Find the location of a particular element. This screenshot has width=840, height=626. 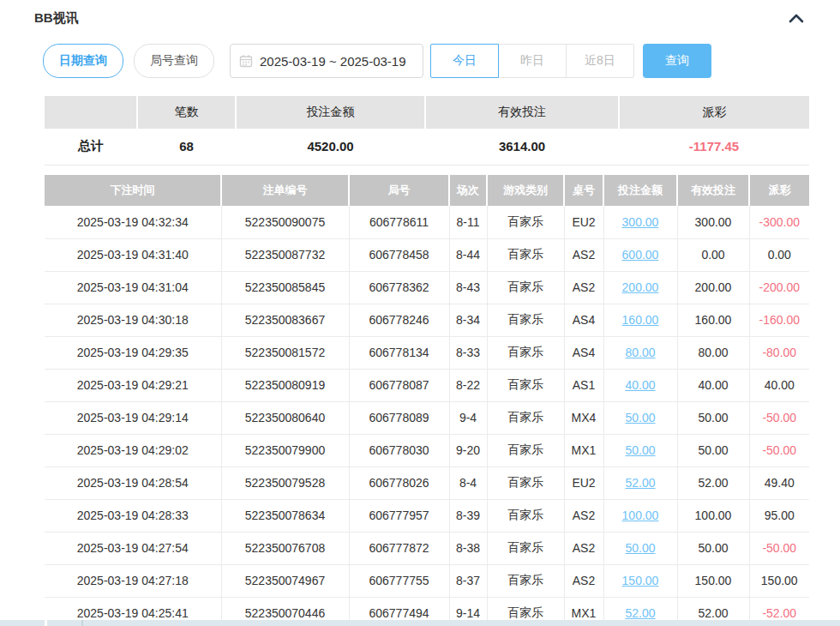

table-row: 2025-03-19 04:30:18522350083667606778246… is located at coordinates (427, 320).